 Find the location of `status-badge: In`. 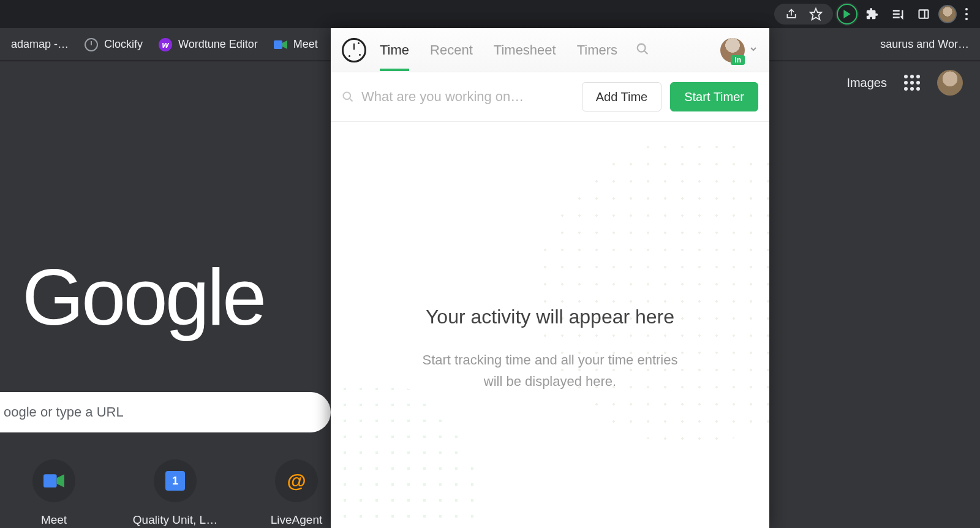

status-badge: In is located at coordinates (737, 60).